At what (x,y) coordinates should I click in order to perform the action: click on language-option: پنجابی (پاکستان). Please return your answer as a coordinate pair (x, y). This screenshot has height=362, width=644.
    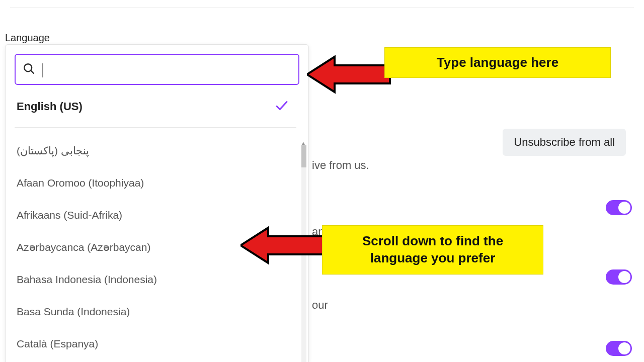
    Looking at the image, I should click on (159, 151).